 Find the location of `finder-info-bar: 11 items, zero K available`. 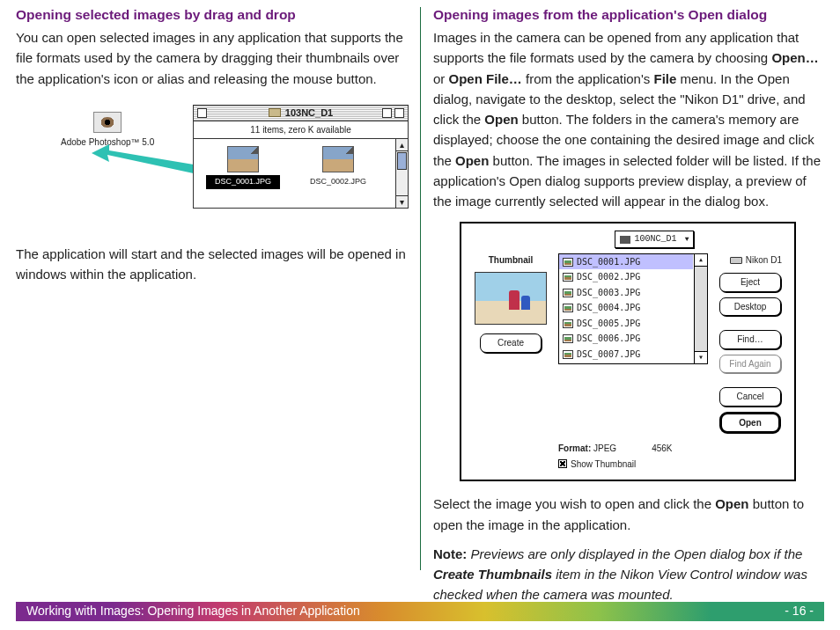

finder-info-bar: 11 items, zero K available is located at coordinates (301, 130).